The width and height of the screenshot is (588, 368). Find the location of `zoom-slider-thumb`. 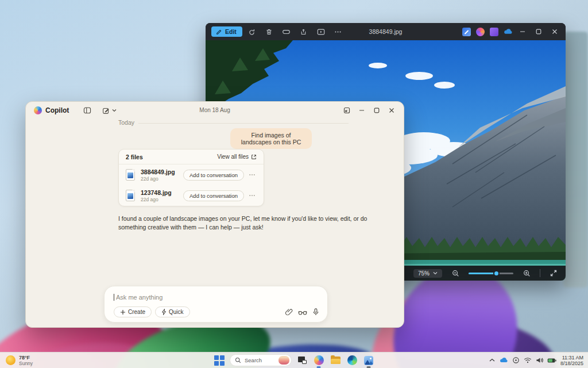

zoom-slider-thumb is located at coordinates (496, 274).